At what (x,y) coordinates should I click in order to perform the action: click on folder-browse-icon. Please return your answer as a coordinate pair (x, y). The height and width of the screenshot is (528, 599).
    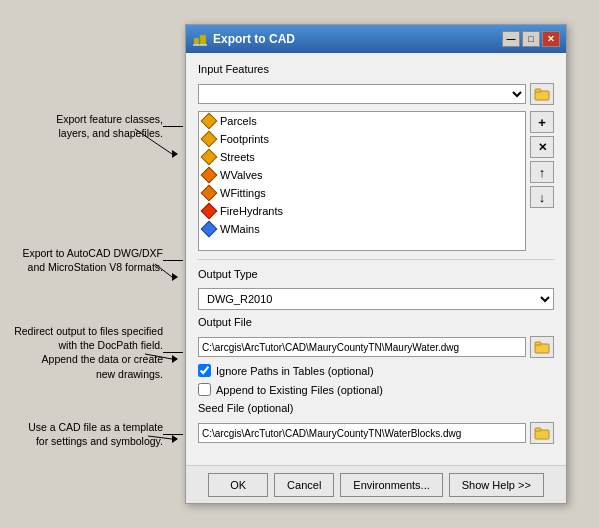
    Looking at the image, I should click on (542, 347).